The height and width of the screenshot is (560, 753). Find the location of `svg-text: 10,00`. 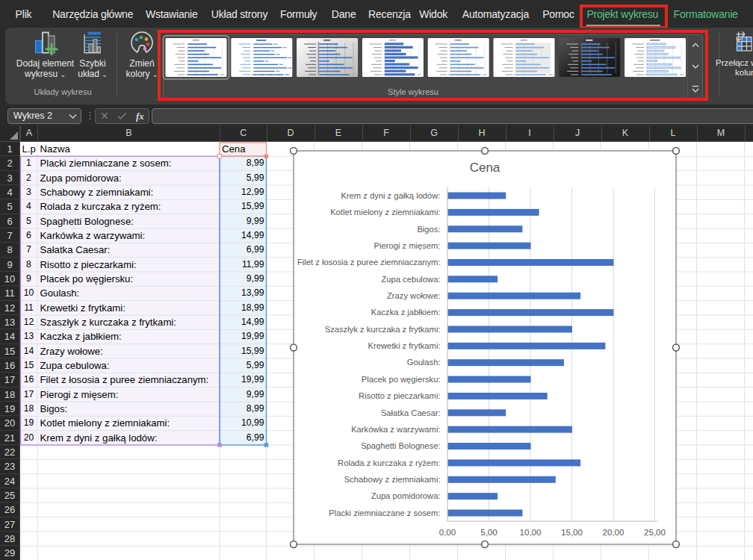

svg-text: 10,00 is located at coordinates (530, 532).